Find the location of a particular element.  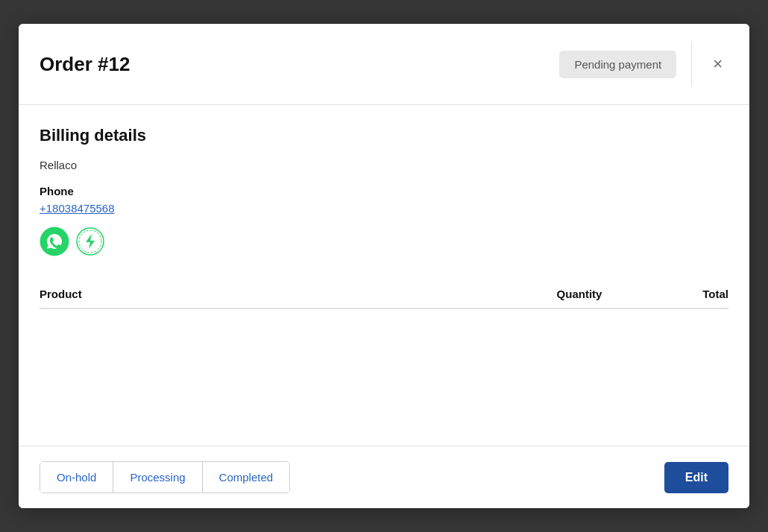

zap-icon is located at coordinates (90, 241).